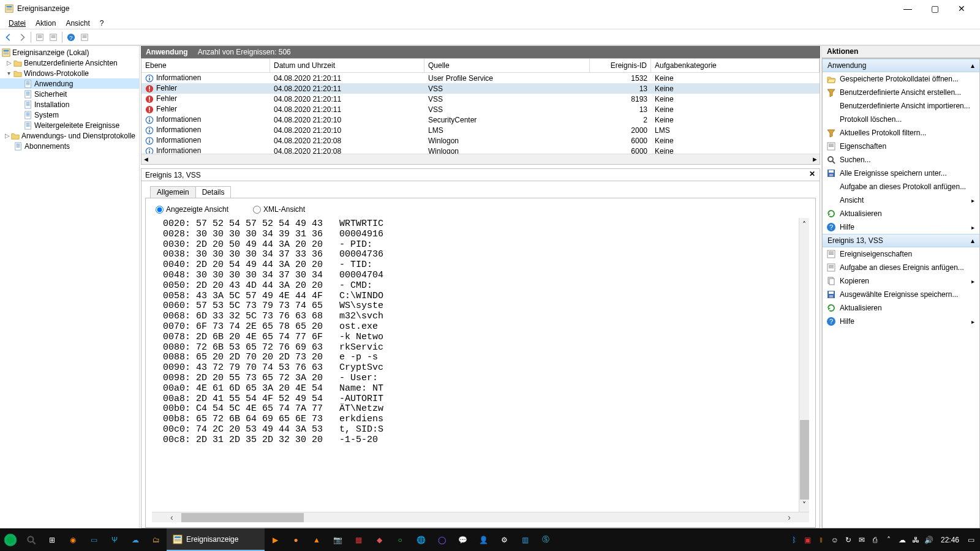  I want to click on tree-application: Anwendung, so click(70, 83).